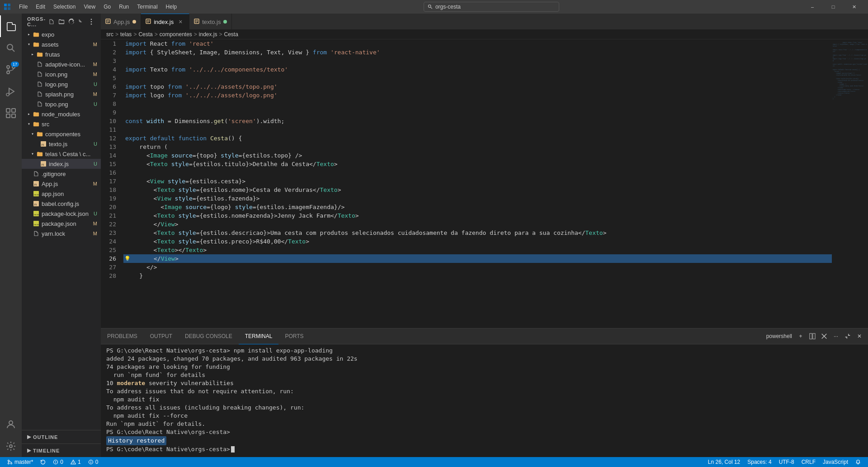  What do you see at coordinates (61, 104) in the screenshot?
I see `tree-item-topo.png: topo.pngU` at bounding box center [61, 104].